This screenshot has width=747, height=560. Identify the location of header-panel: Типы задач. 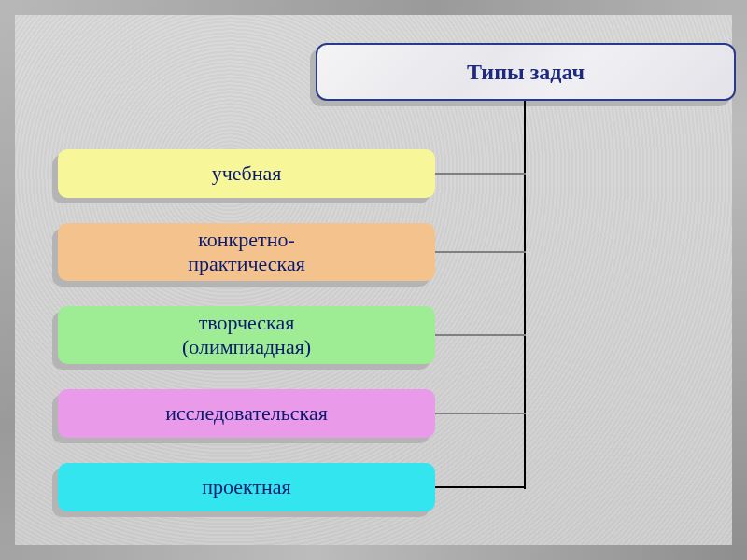
(526, 72).